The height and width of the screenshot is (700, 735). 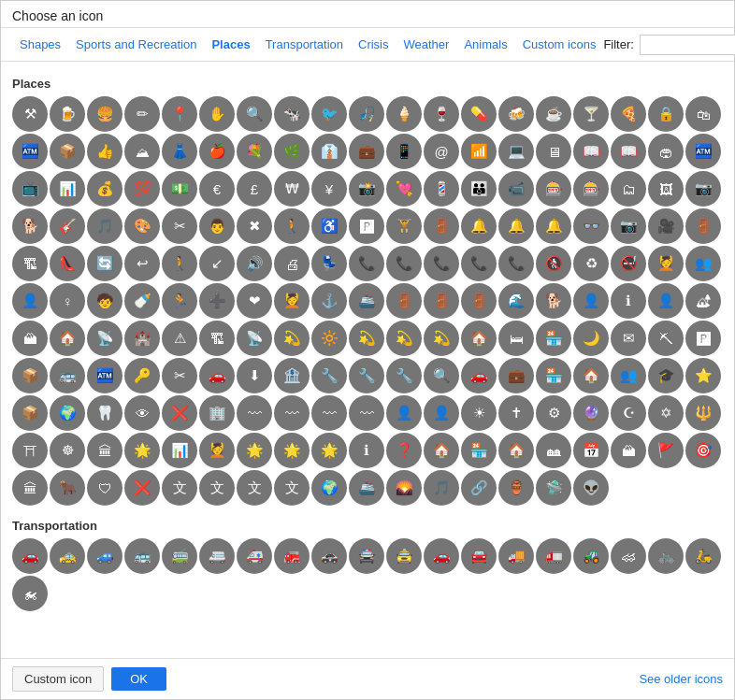 I want to click on places-icon-36: 🏟, so click(x=666, y=151).